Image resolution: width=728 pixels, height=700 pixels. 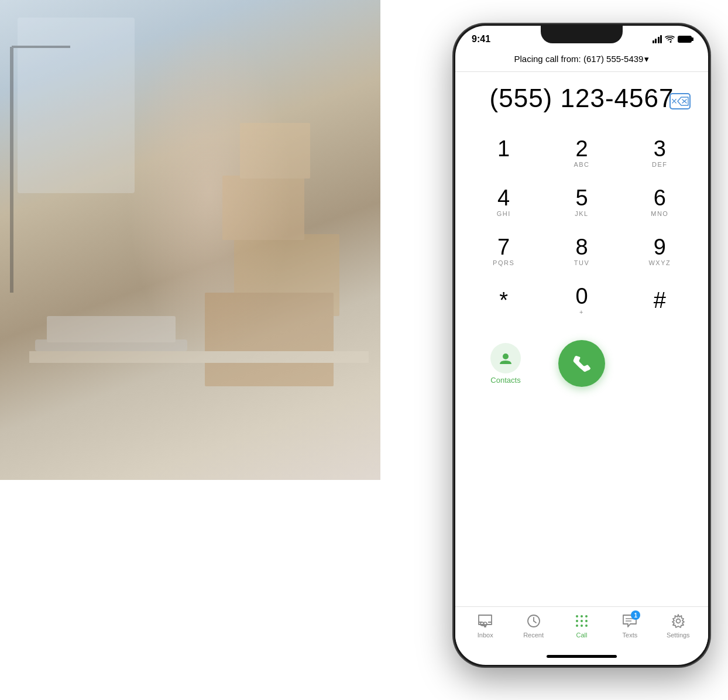 I want to click on battery-icon, so click(x=685, y=39).